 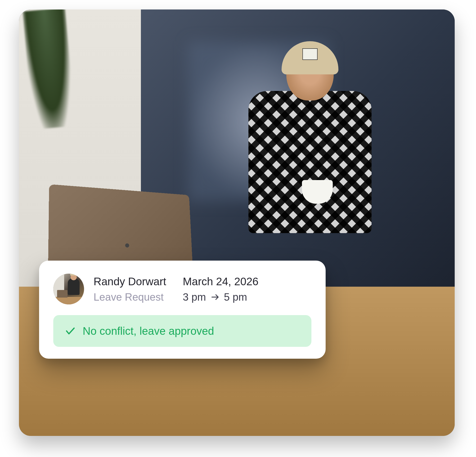 I want to click on card-header: Randy Dorwart March 24, 2026 Leave Reque…, so click(x=182, y=289).